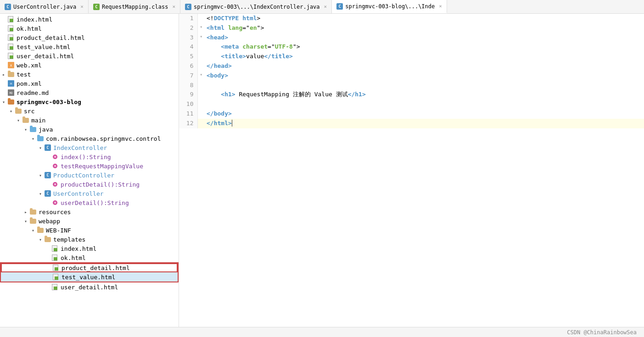 The height and width of the screenshot is (337, 644). I want to click on code-line-6: 6</head>, so click(411, 66).